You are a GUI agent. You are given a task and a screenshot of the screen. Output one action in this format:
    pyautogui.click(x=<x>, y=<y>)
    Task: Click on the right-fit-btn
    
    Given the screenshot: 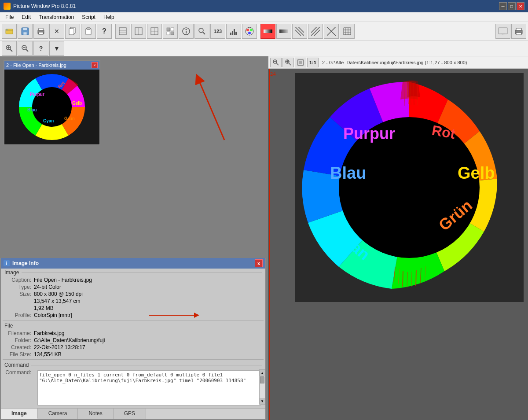 What is the action you would take?
    pyautogui.click(x=301, y=63)
    